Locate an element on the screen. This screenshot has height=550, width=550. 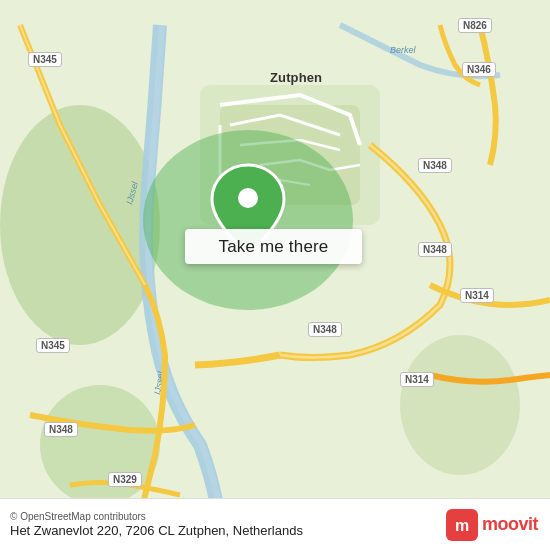
city-label: Zutphen is located at coordinates (296, 78).